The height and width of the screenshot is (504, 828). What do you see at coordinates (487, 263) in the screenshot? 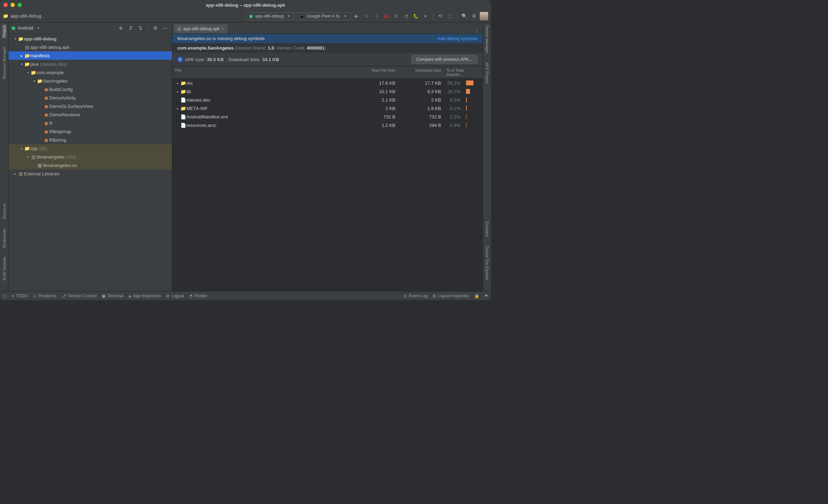
I see `tool-device-file-explorer: Device File Explorer` at bounding box center [487, 263].